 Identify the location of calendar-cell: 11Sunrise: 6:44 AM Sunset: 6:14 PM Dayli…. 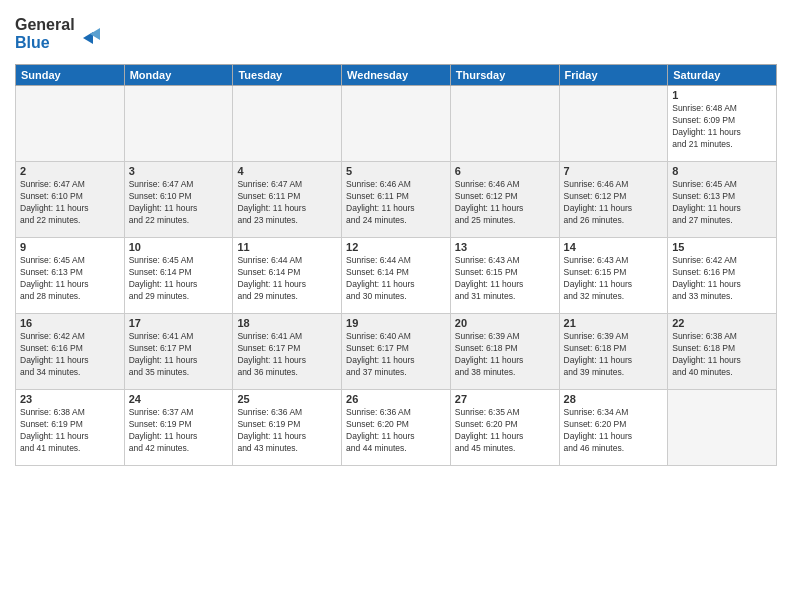
(288, 276).